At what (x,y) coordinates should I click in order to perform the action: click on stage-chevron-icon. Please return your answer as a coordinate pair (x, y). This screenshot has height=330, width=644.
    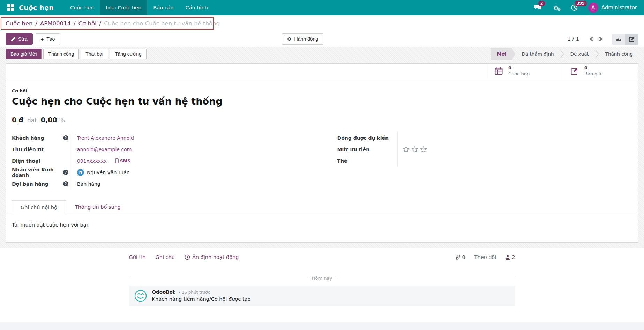
    Looking at the image, I should click on (562, 54).